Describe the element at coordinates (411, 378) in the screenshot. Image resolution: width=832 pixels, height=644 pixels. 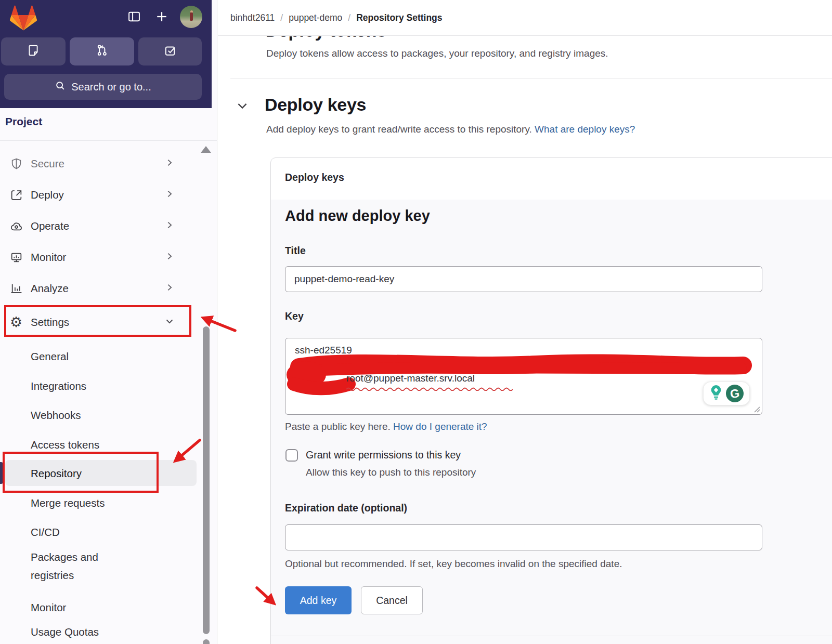
I see `key-text-line2: root@puppet-master.srv.local` at that location.